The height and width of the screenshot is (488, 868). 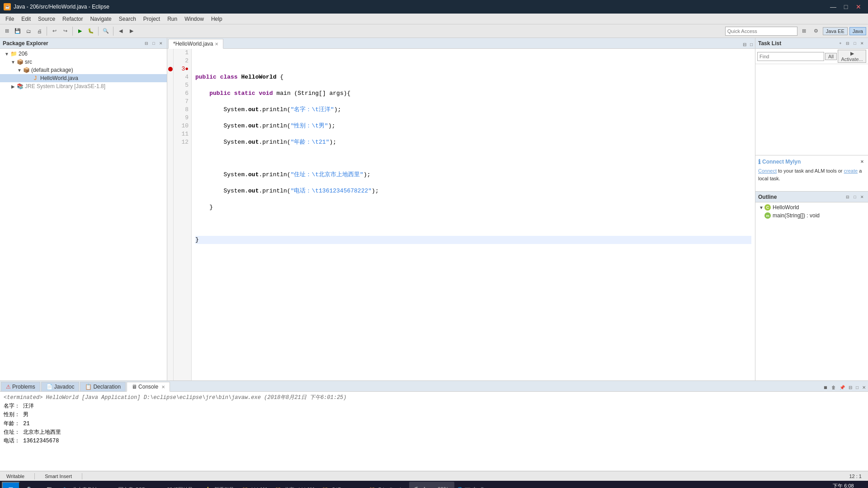 What do you see at coordinates (161, 43) in the screenshot?
I see `pe-close-icon: ✕` at bounding box center [161, 43].